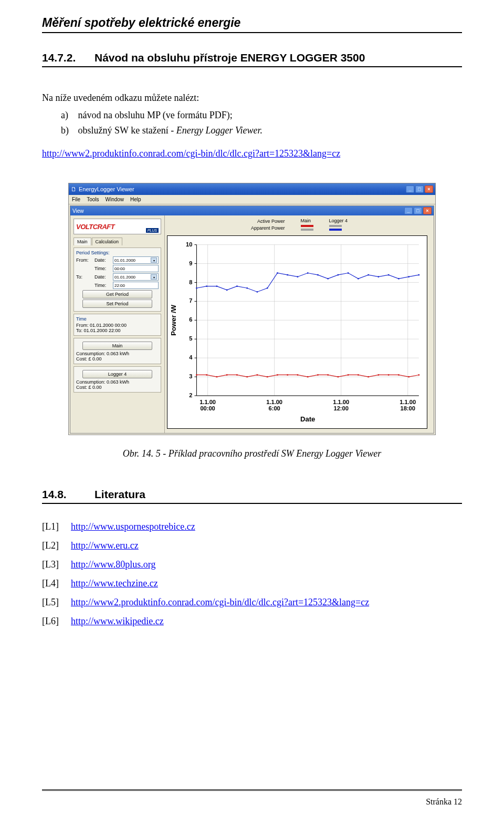 This screenshot has height=825, width=504. Describe the element at coordinates (306, 221) in the screenshot. I see `legend-main-label: Main` at that location.